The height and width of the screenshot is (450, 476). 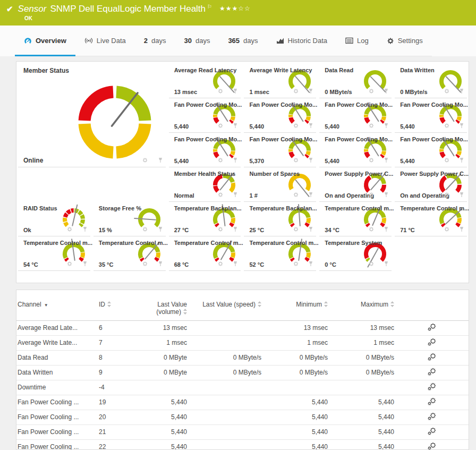 What do you see at coordinates (157, 308) in the screenshot?
I see `column-header-last-value: Last Value (volume)` at bounding box center [157, 308].